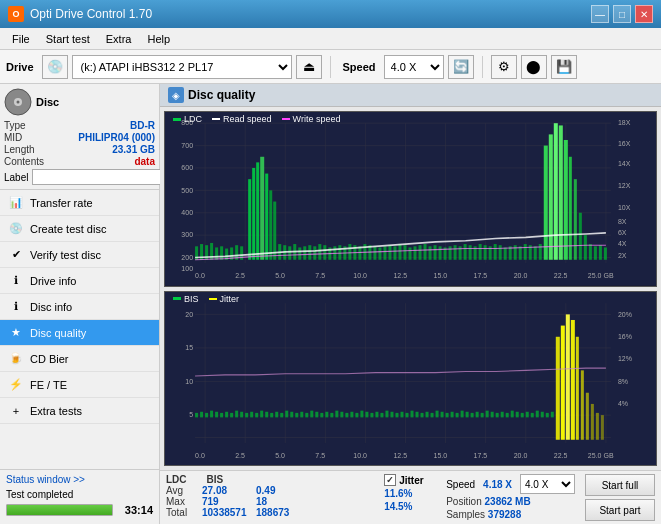 The height and width of the screenshot is (524, 661). Describe the element at coordinates (91, 14) in the screenshot. I see `app-title: Opti Drive Control 1.70` at that location.